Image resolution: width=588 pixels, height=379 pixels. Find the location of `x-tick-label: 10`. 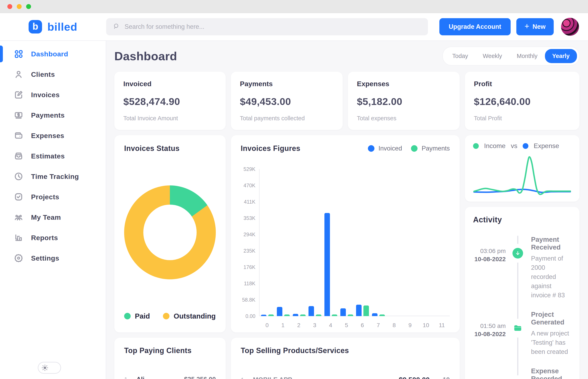

x-tick-label: 10 is located at coordinates (426, 325).